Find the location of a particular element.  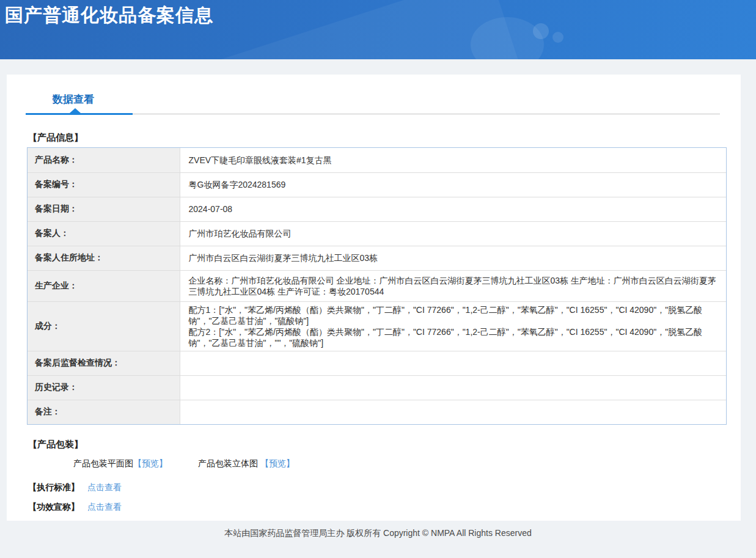

execution-standard-row: 【执行标准】点击查看 is located at coordinates (378, 488).